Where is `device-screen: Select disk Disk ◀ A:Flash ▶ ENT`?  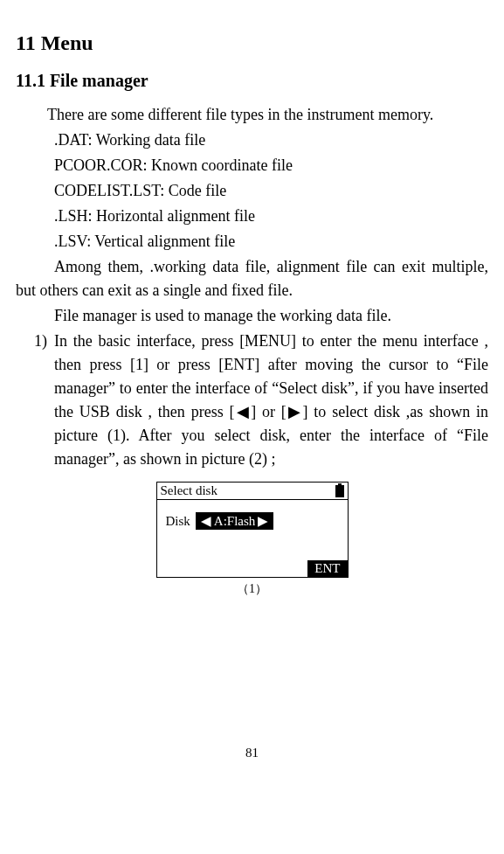 device-screen: Select disk Disk ◀ A:Flash ▶ ENT is located at coordinates (252, 530).